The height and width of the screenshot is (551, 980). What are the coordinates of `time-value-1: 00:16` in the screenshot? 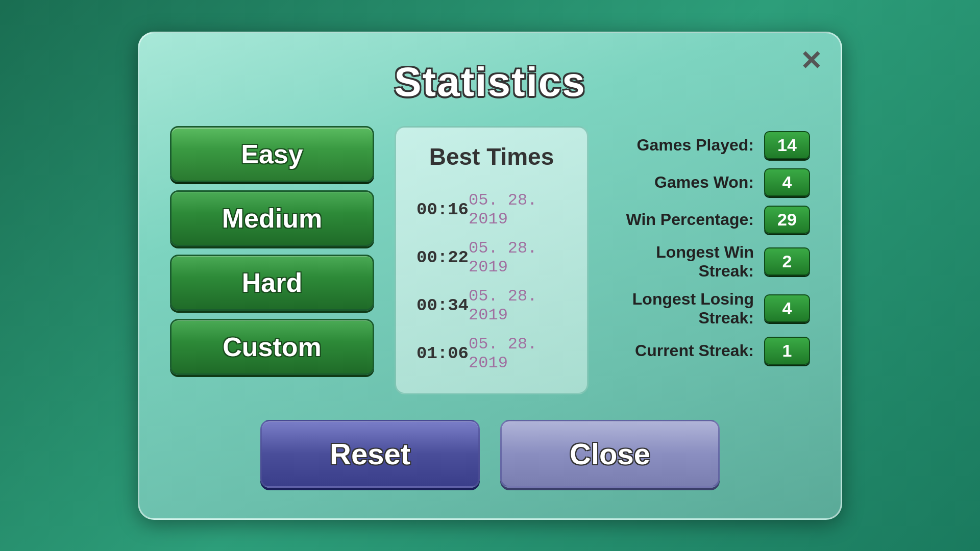 It's located at (443, 210).